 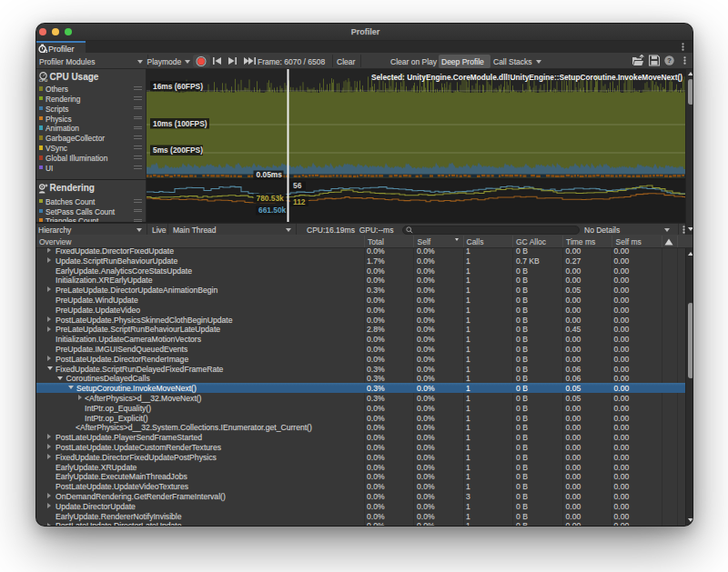 I want to click on svg-text: 16ms (60FPS), so click(x=178, y=86).